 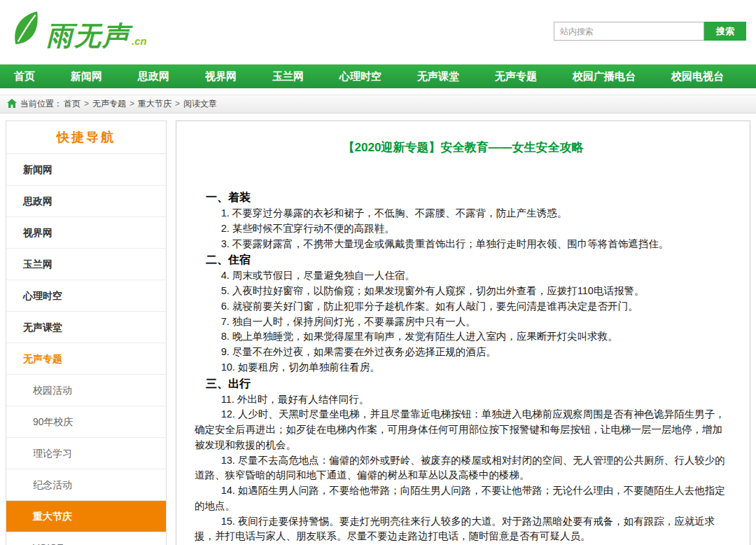 What do you see at coordinates (463, 198) in the screenshot?
I see `section-heading: 一、着装` at bounding box center [463, 198].